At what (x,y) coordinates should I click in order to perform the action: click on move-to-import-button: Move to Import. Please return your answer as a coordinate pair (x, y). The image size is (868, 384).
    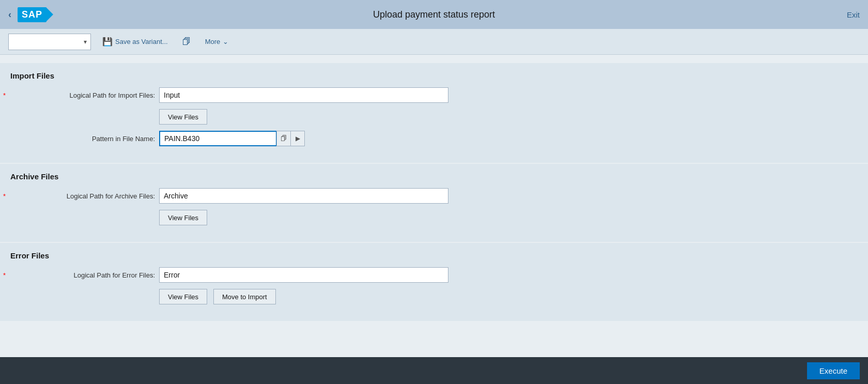
    Looking at the image, I should click on (245, 297).